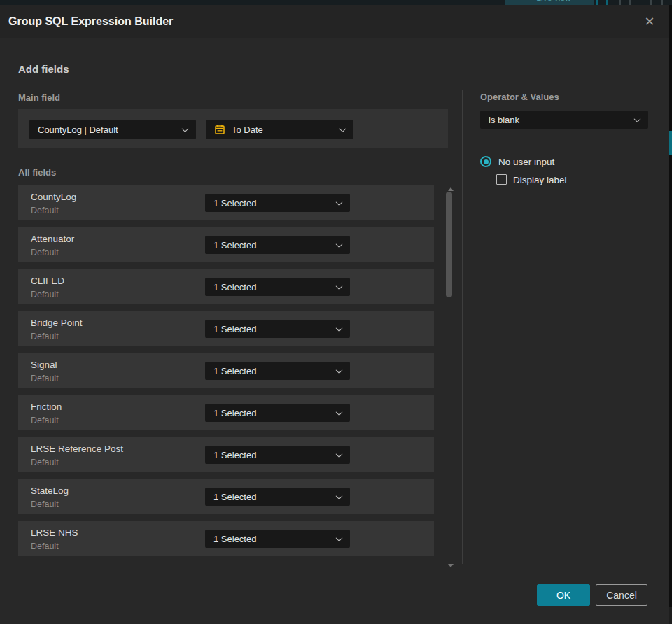 The height and width of the screenshot is (624, 672). I want to click on date-type-select: To Date, so click(280, 129).